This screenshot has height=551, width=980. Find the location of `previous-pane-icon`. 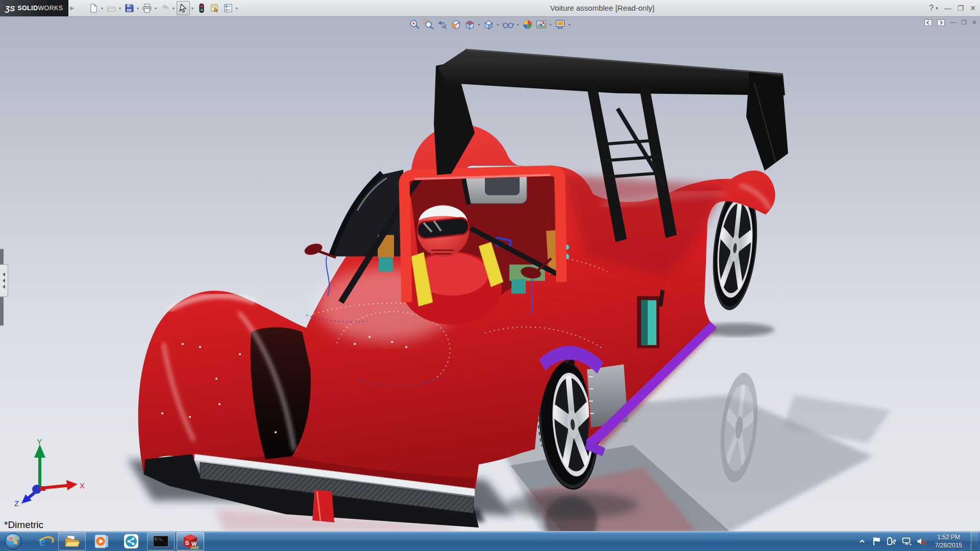

previous-pane-icon is located at coordinates (928, 22).